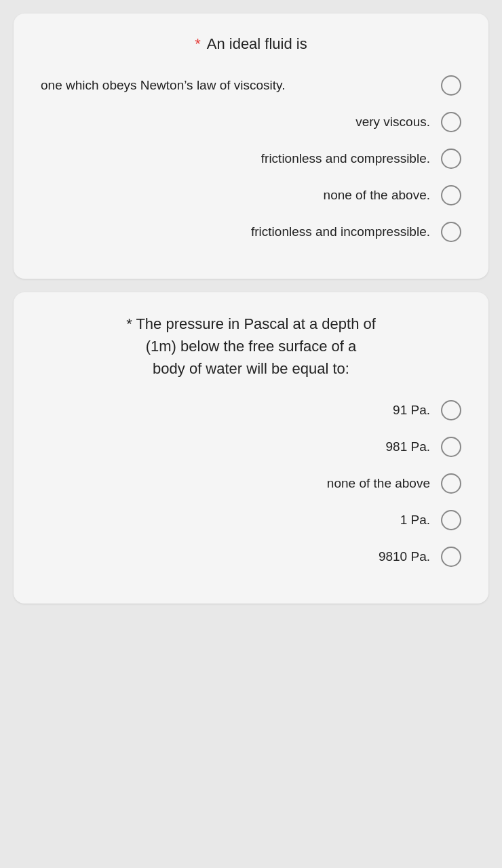 The height and width of the screenshot is (868, 502). What do you see at coordinates (251, 346) in the screenshot?
I see `question2-title: * The pressure in Pascal at a depth of (…` at bounding box center [251, 346].